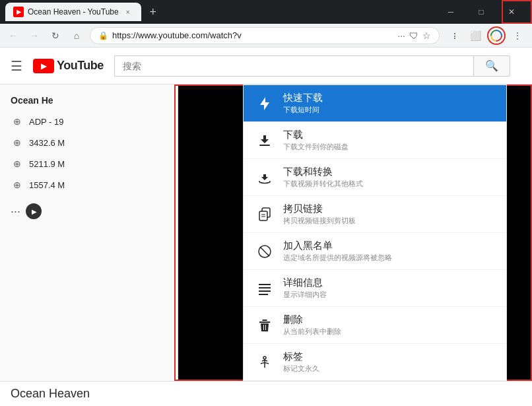 This screenshot has height=406, width=532. Describe the element at coordinates (303, 103) in the screenshot. I see `fast-download-content: 快速下载 下载短时间` at that location.